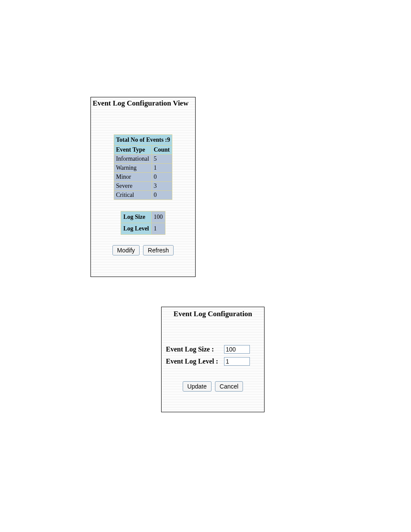  What do you see at coordinates (136, 229) in the screenshot?
I see `log-level-label: Log Level` at bounding box center [136, 229].